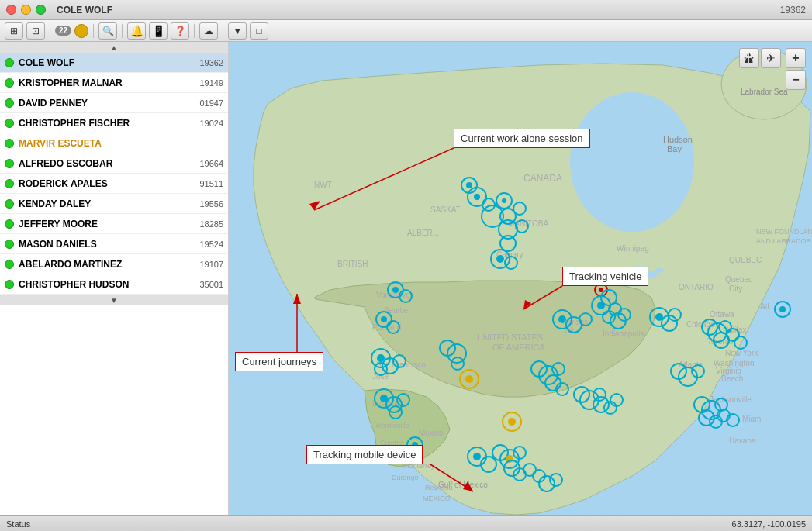 The width and height of the screenshot is (812, 531). What do you see at coordinates (211, 224) in the screenshot?
I see `person-id: 18285` at bounding box center [211, 224].